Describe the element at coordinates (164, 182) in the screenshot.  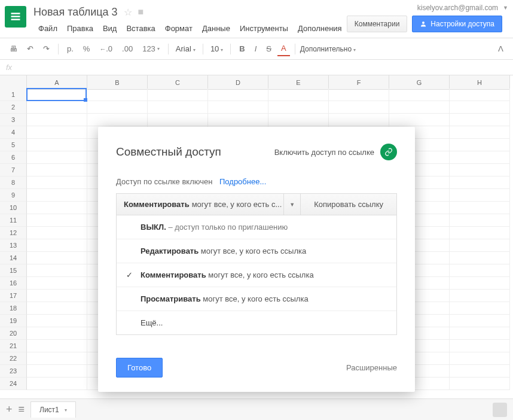
I see `link-status-text: Доступ по ссылке включен` at that location.